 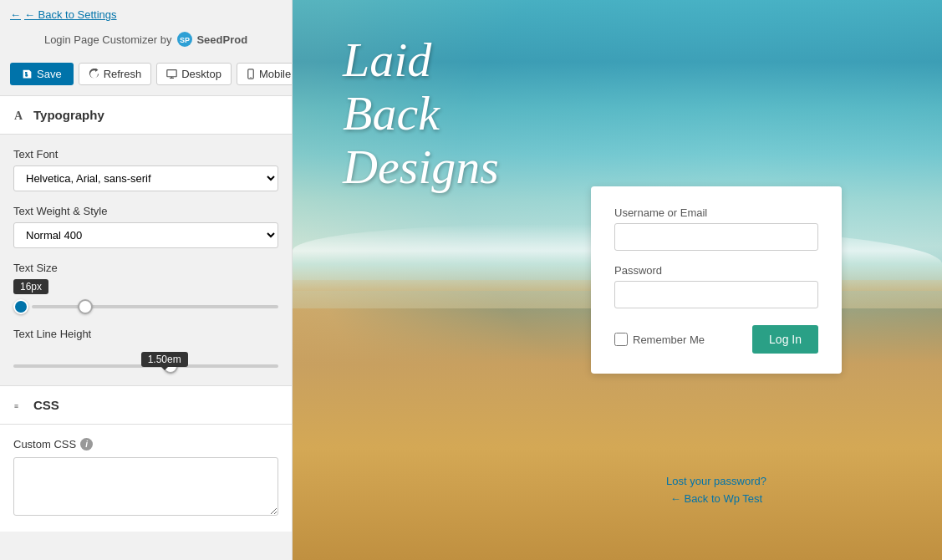 What do you see at coordinates (145, 267) in the screenshot?
I see `text-size-label: Text Size` at bounding box center [145, 267].